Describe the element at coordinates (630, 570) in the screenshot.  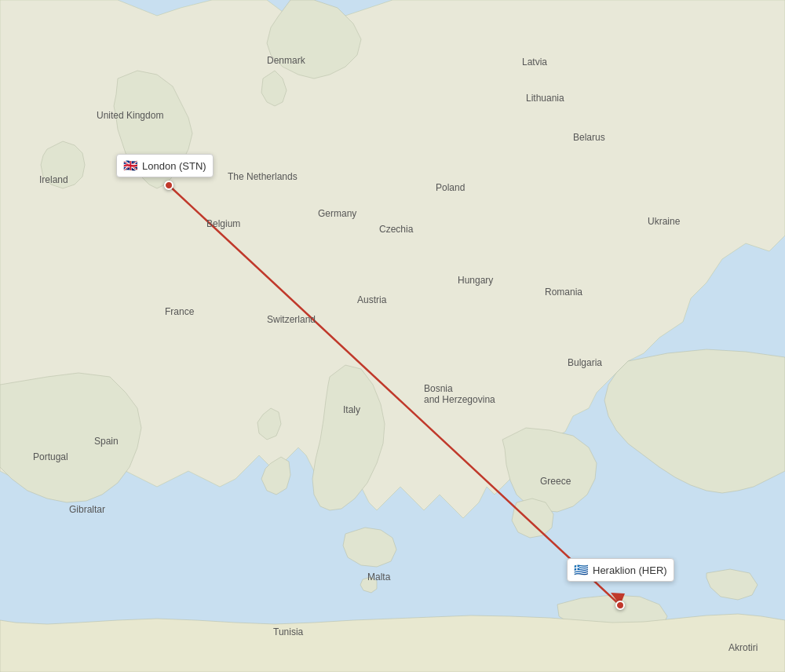
I see `heraklion-airport-text: Heraklion (HER)` at that location.